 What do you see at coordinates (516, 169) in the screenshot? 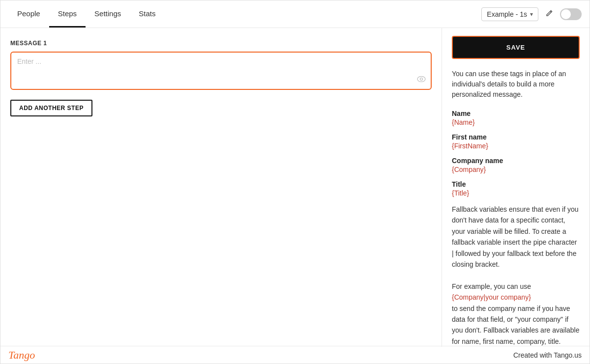
I see `tag-company-value: {Company}` at bounding box center [516, 169].